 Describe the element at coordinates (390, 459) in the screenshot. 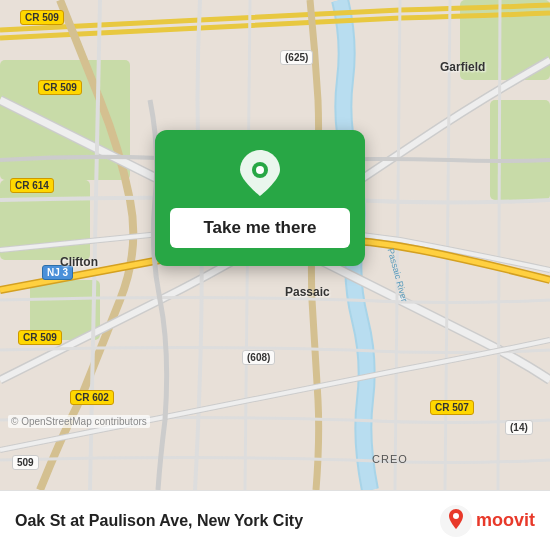

I see `creo-label: CREO` at that location.